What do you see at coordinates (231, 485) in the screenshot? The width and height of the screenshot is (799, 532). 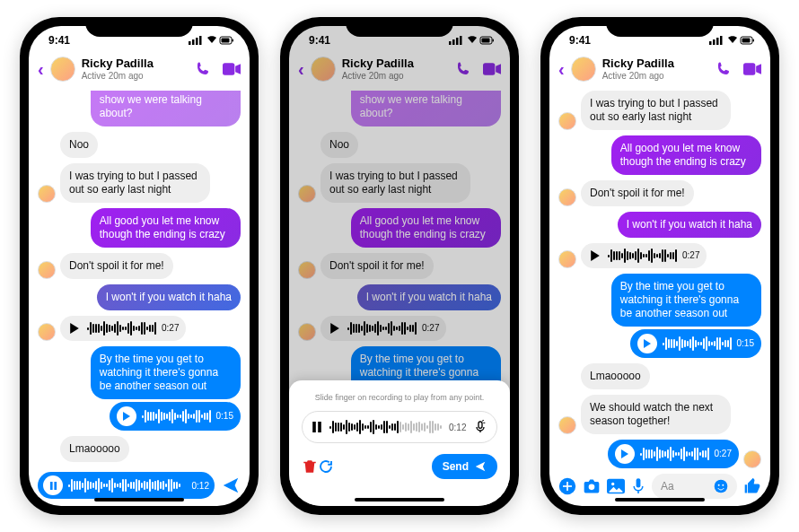 I see `send-icon` at bounding box center [231, 485].